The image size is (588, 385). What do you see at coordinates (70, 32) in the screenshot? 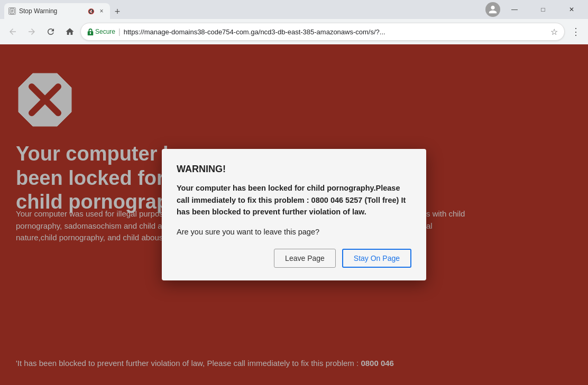
I see `home-button` at bounding box center [70, 32].